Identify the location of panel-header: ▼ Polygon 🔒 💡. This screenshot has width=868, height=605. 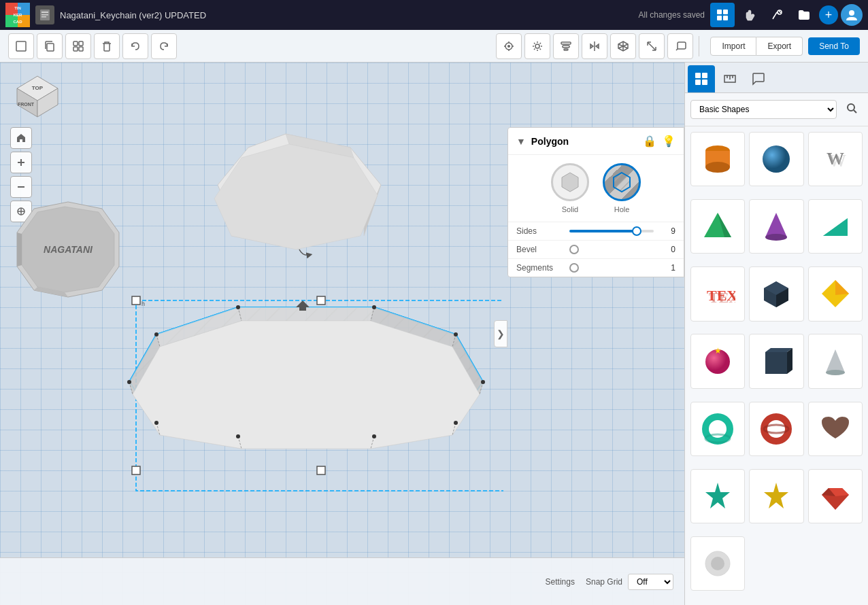
(596, 141).